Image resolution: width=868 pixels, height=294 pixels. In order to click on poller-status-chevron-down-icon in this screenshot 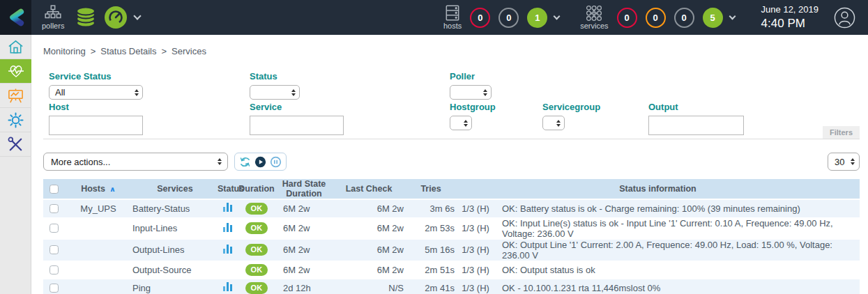, I will do `click(138, 15)`.